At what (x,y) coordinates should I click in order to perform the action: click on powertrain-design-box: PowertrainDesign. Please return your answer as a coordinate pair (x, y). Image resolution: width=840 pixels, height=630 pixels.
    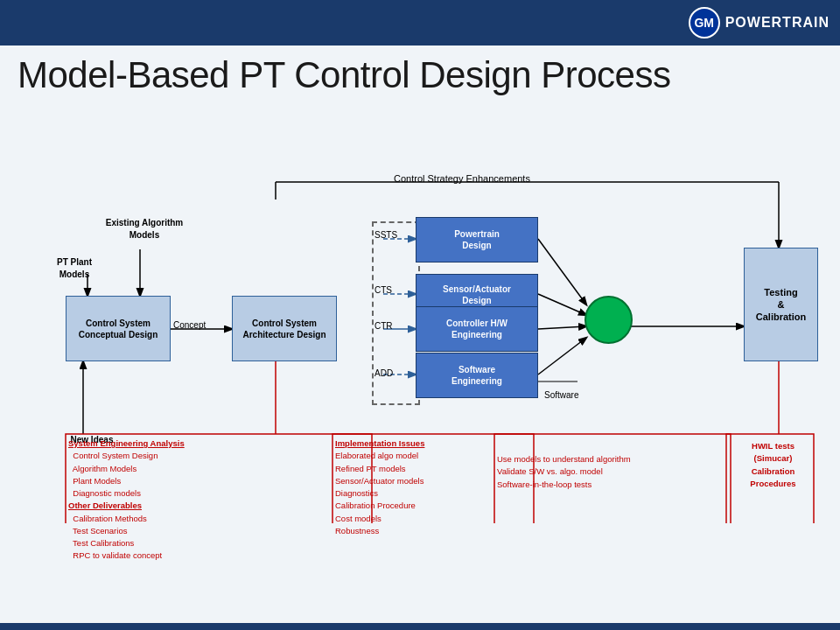
    Looking at the image, I should click on (477, 240).